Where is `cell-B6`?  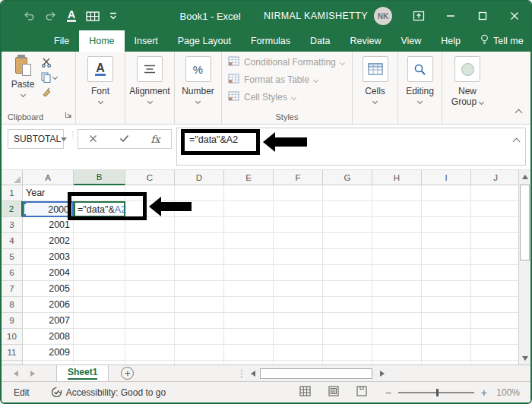 cell-B6 is located at coordinates (100, 273).